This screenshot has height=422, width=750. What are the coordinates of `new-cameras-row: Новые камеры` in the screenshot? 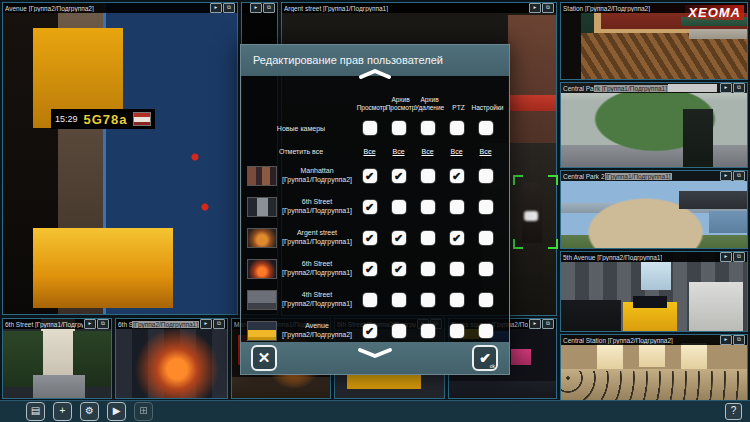 It's located at (378, 128).